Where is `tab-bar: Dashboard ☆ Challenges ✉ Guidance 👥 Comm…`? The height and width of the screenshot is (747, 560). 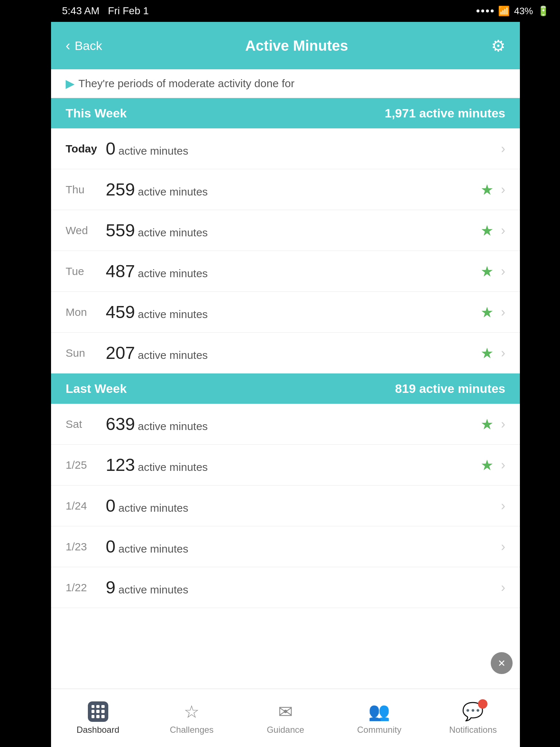 tab-bar: Dashboard ☆ Challenges ✉ Guidance 👥 Comm… is located at coordinates (285, 718).